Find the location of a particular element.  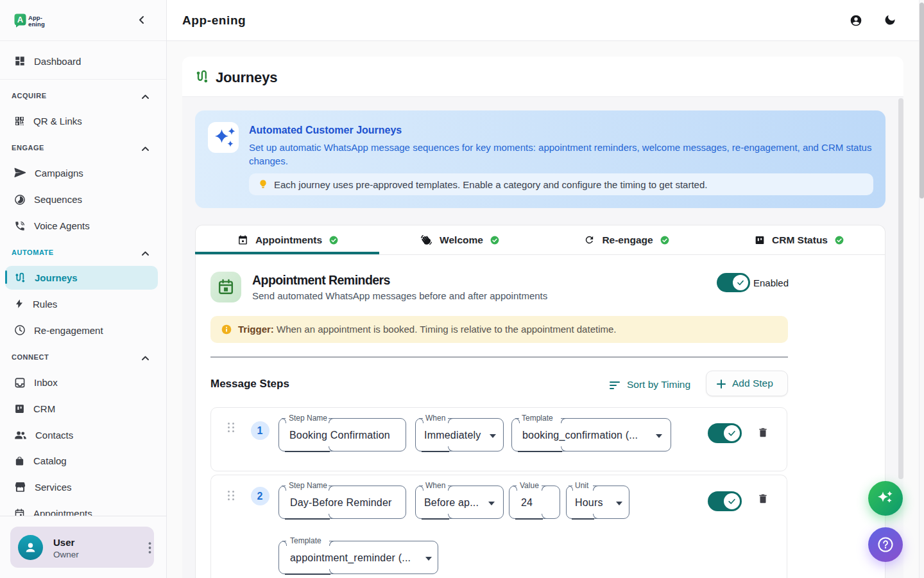

svg-text: A is located at coordinates (21, 19).